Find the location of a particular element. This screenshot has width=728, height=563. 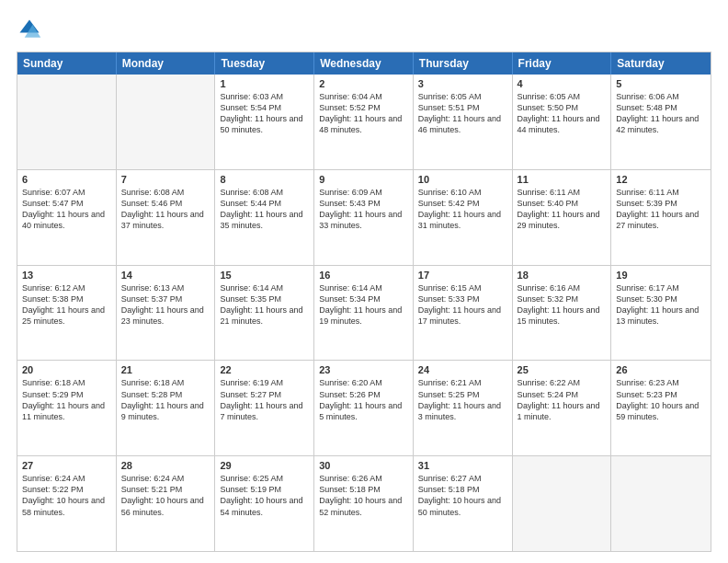

day-number: 18 is located at coordinates (563, 275).